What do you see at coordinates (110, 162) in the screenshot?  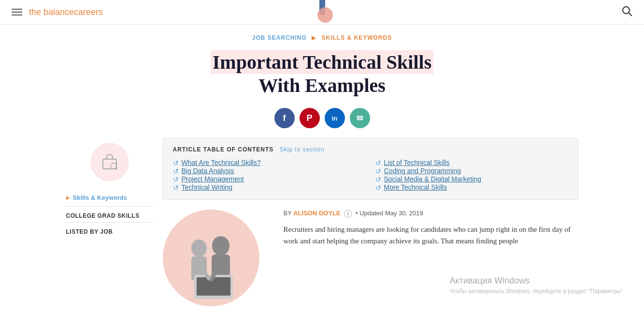 I see `briefcase-search-icon` at bounding box center [110, 162].